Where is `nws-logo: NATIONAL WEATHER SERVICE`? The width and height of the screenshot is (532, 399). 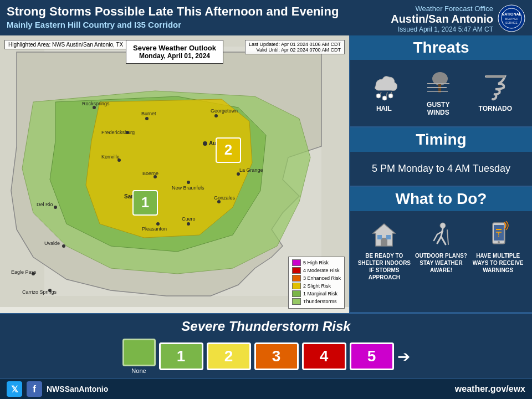 nws-logo: NATIONAL WEATHER SERVICE is located at coordinates (511, 18).